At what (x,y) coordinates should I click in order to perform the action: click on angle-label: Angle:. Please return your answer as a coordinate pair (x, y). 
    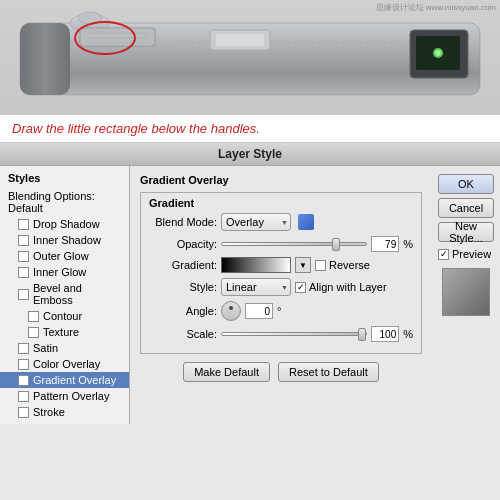
    Looking at the image, I should click on (183, 311).